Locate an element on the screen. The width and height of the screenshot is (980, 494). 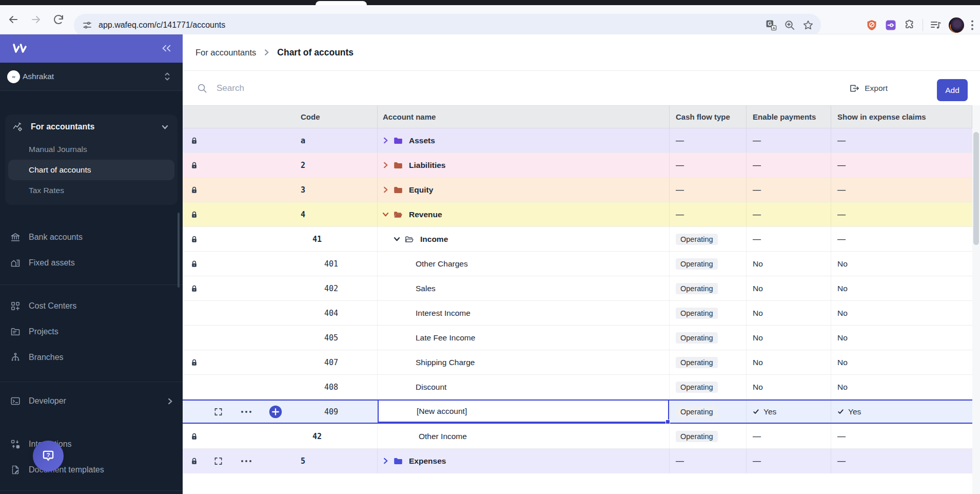
sidebar-item-manual-journals: Manual Journals is located at coordinates (91, 149).